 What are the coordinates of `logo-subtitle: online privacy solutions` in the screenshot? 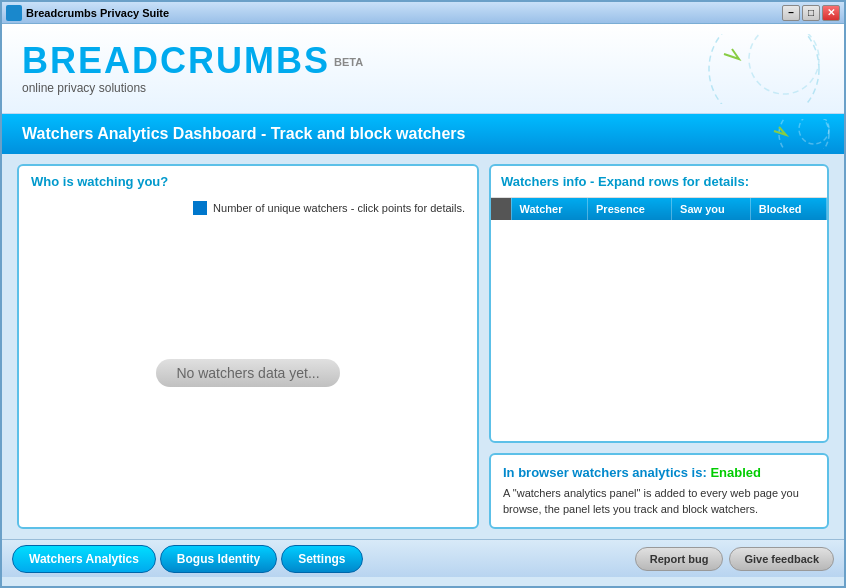 It's located at (192, 88).